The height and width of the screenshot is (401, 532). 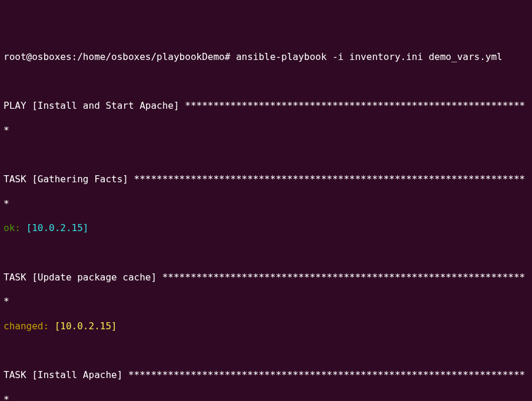 I want to click on play-header: PLAY [Install and Start Apache] ********…, so click(x=266, y=106).